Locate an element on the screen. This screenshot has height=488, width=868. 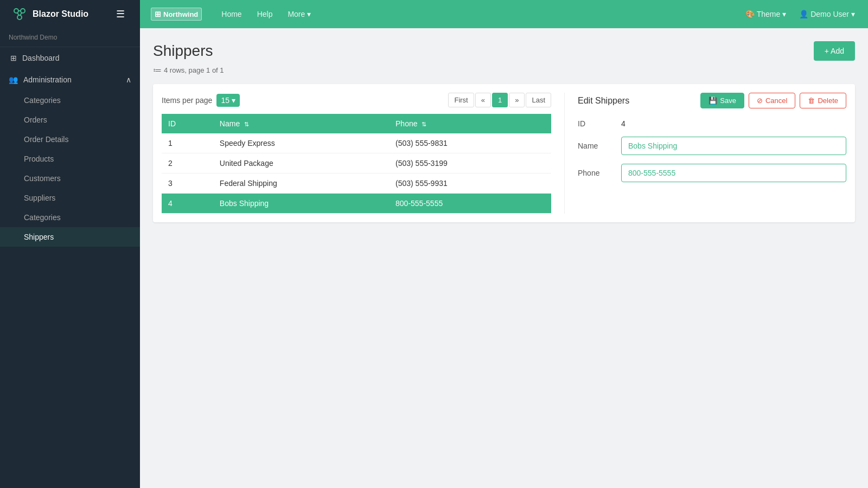
cell-name: United Package is located at coordinates (301, 164).